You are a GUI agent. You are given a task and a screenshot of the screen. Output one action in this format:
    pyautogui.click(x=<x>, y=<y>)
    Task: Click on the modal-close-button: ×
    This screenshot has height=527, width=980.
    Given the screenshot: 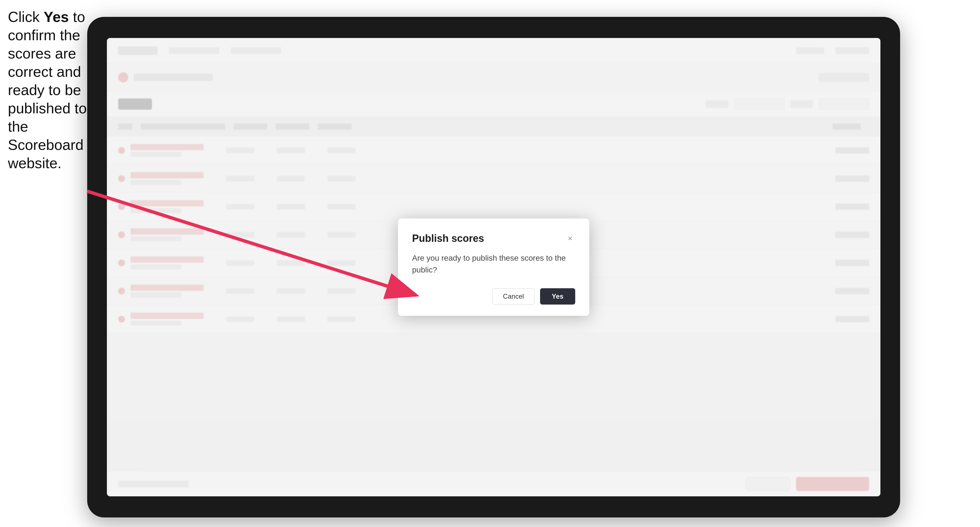 What is the action you would take?
    pyautogui.click(x=570, y=238)
    